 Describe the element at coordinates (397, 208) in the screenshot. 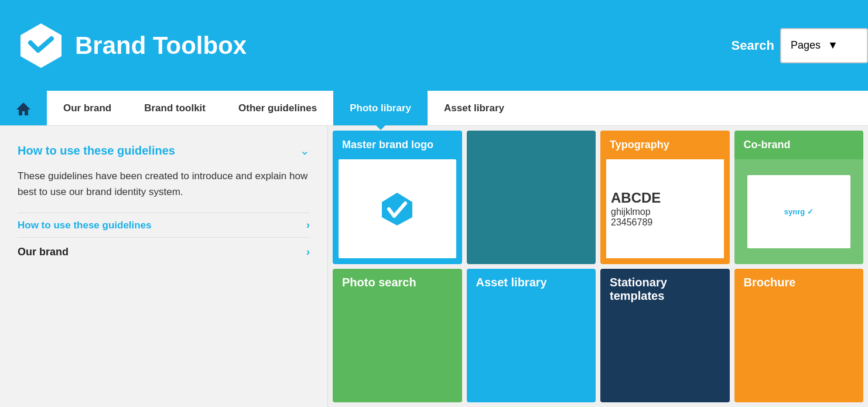

I see `card-body-master-brand` at that location.